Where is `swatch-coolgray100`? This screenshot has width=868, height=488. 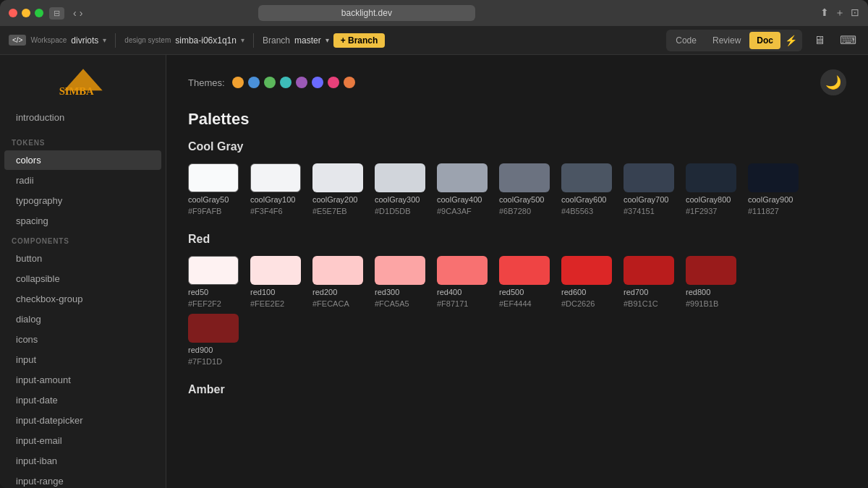 swatch-coolgray100 is located at coordinates (276, 178).